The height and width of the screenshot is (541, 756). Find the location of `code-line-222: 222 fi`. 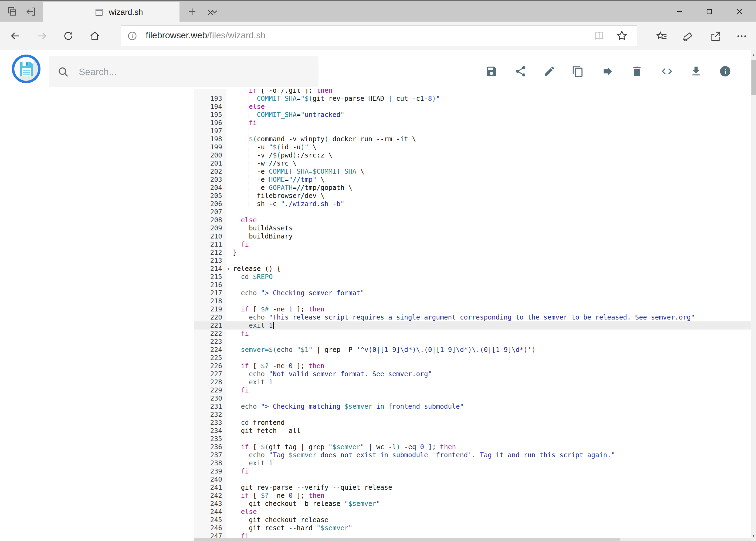

code-line-222: 222 fi is located at coordinates (376, 333).